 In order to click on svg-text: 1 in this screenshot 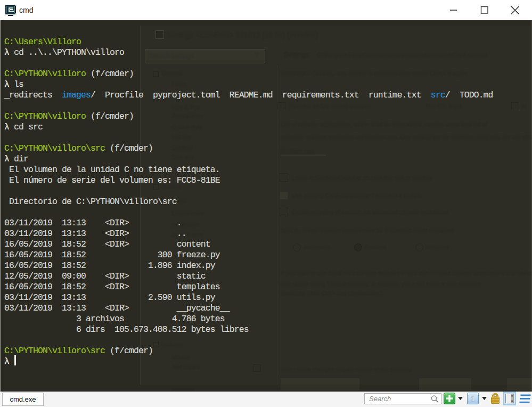, I will do `click(473, 398)`.